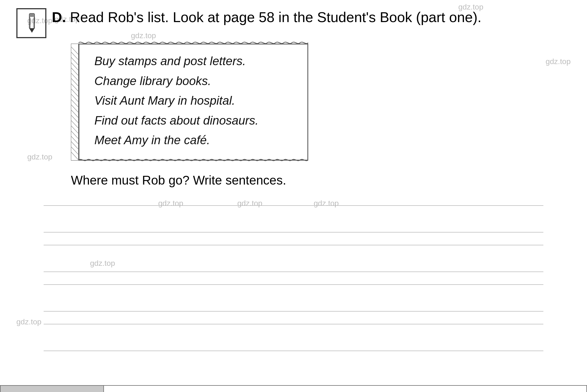 Image resolution: width=587 pixels, height=392 pixels. What do you see at coordinates (40, 157) in the screenshot?
I see `watermark-9: gdz.top` at bounding box center [40, 157].